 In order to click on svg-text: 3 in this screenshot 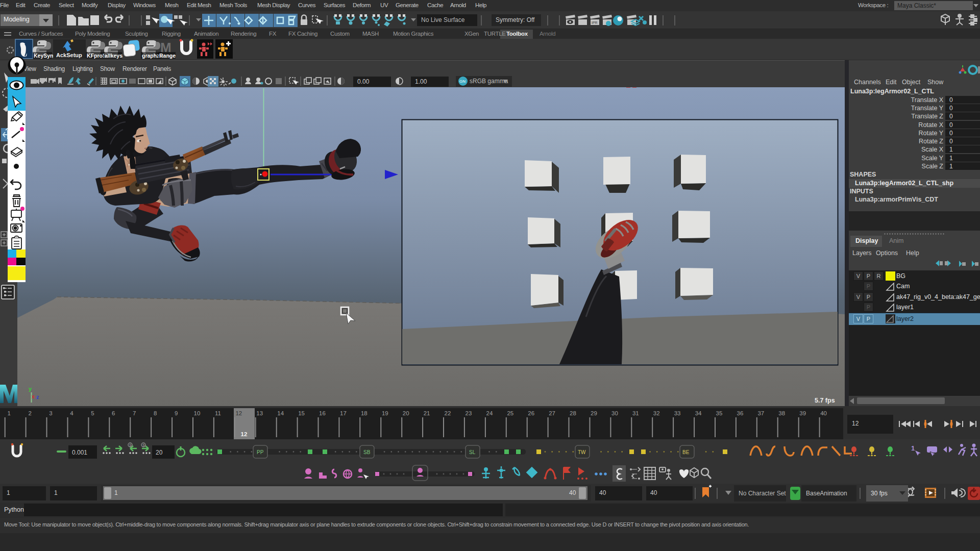, I will do `click(51, 413)`.